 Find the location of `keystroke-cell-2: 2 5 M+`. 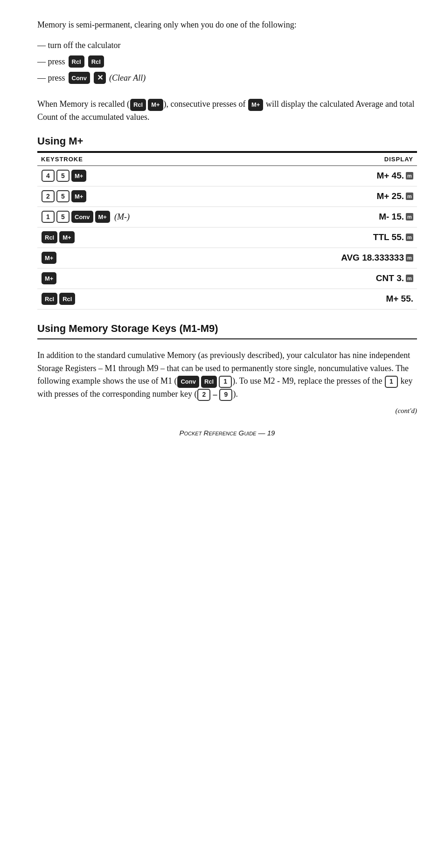

keystroke-cell-2: 2 5 M+ is located at coordinates (64, 196).